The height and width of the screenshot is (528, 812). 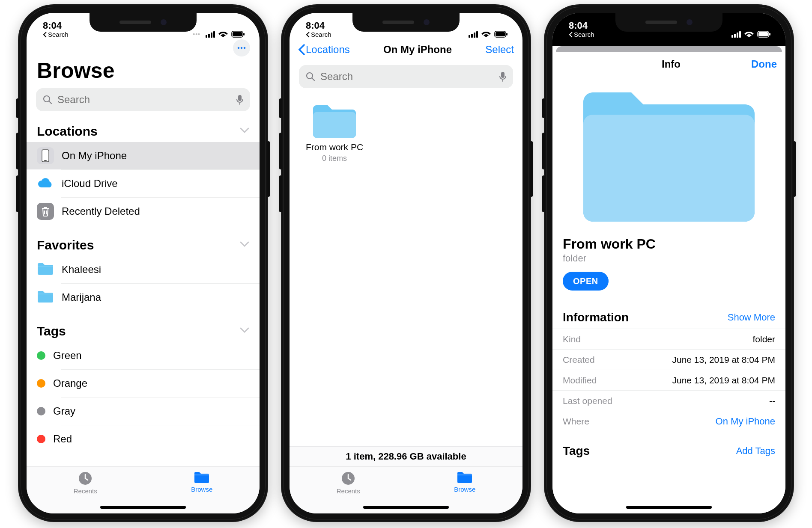 What do you see at coordinates (143, 411) in the screenshot?
I see `tag-item: Gray` at bounding box center [143, 411].